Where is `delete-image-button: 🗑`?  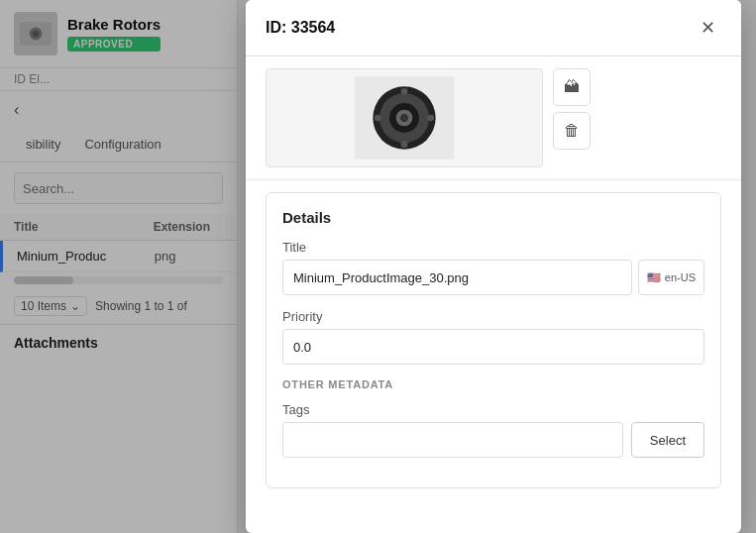
delete-image-button: 🗑 is located at coordinates (572, 131).